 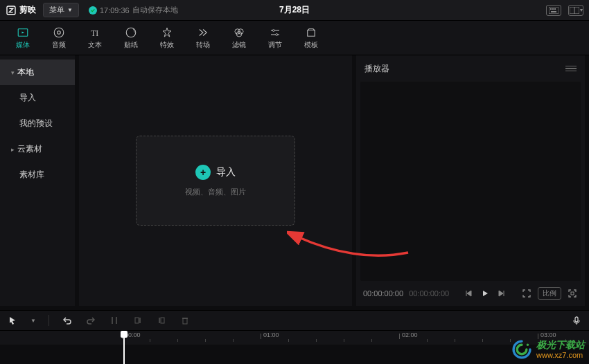 I want to click on project-title: 7月28日, so click(x=294, y=10).